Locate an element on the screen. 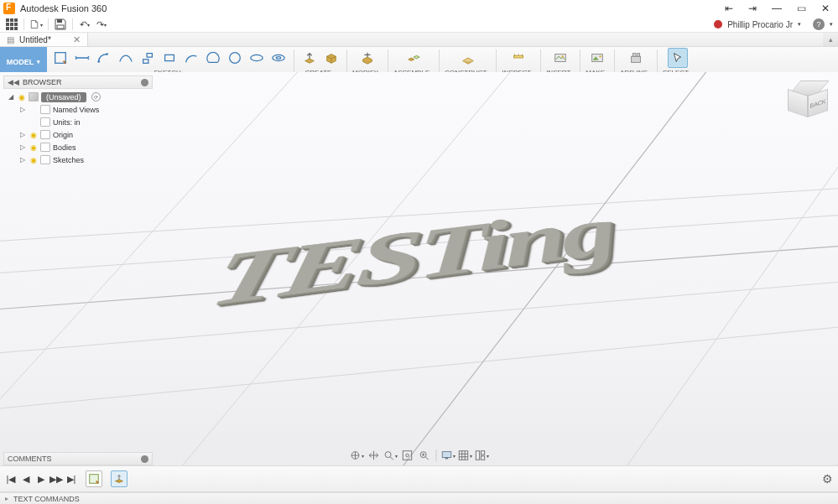 This screenshot has width=838, height=504. rectangle-tool-button is located at coordinates (104, 58).